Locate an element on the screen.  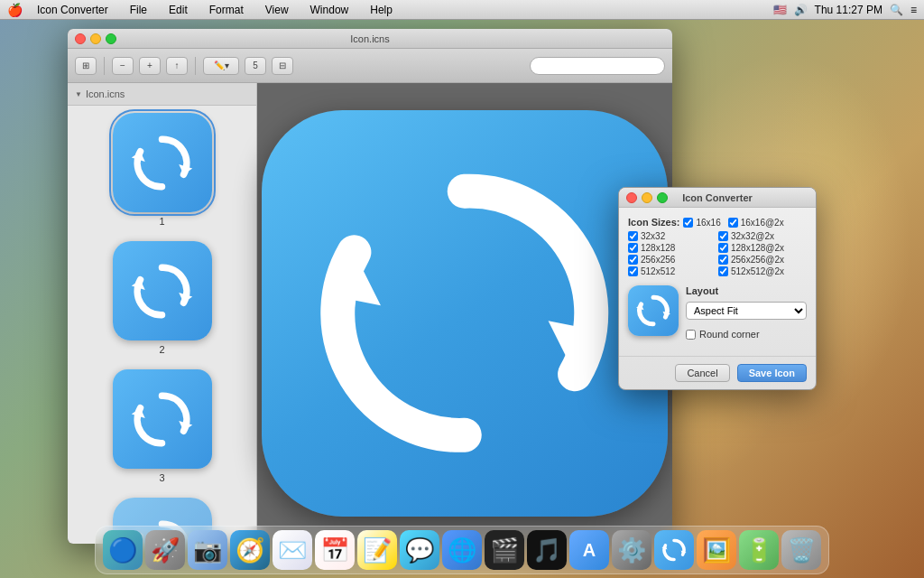
menubar-file: File is located at coordinates (139, 10).